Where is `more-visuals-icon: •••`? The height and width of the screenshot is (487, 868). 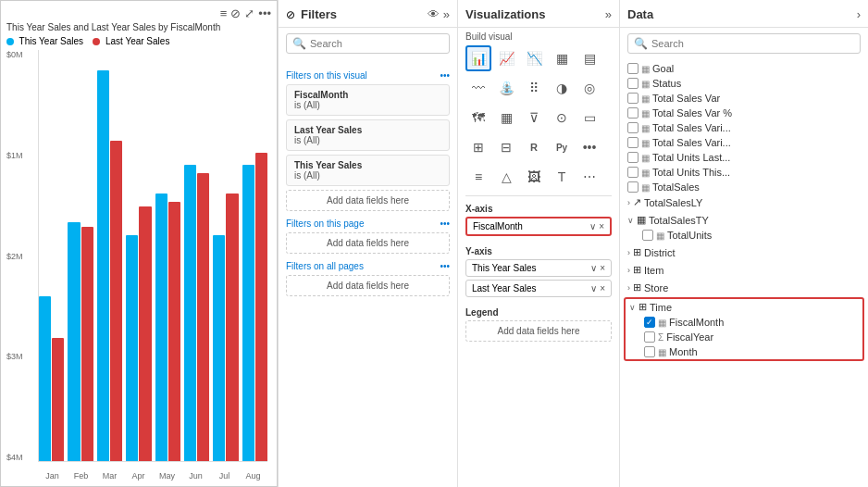 more-visuals-icon: ••• is located at coordinates (589, 147).